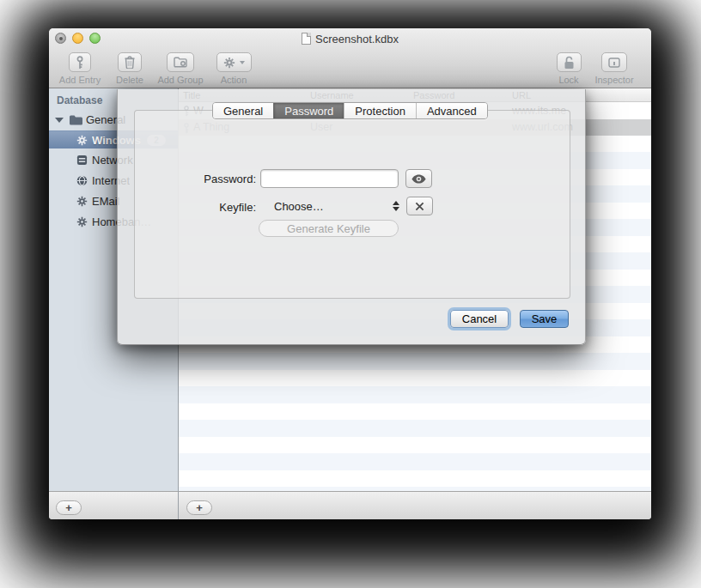 This screenshot has width=701, height=588. I want to click on tab-advanced: Advanced, so click(452, 111).